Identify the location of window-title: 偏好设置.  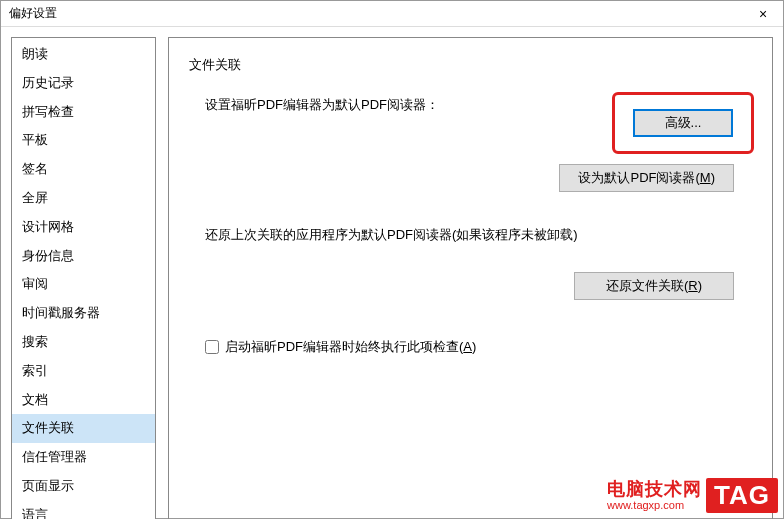
(33, 14).